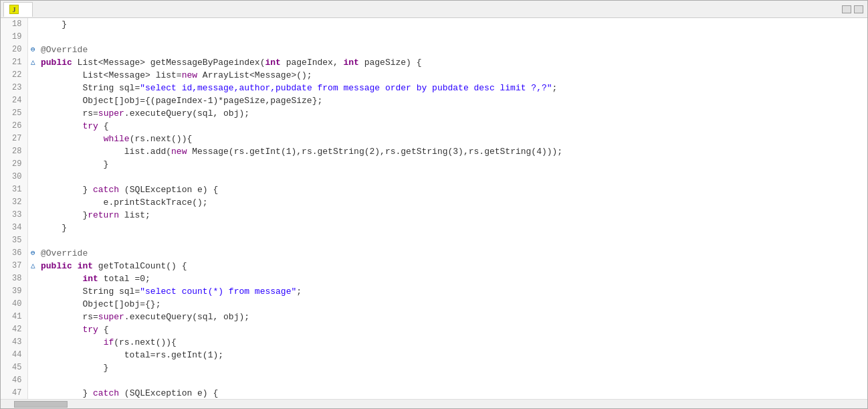 The width and height of the screenshot is (868, 409). What do you see at coordinates (434, 75) in the screenshot?
I see `table-row: 22 List<Message> list=new ArrayList<Mess…` at bounding box center [434, 75].